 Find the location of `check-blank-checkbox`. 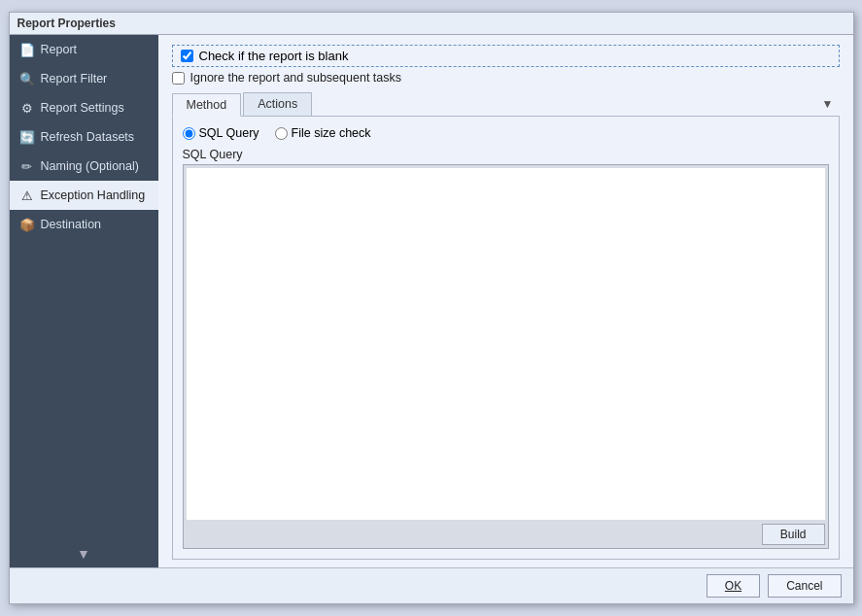

check-blank-checkbox is located at coordinates (187, 56).